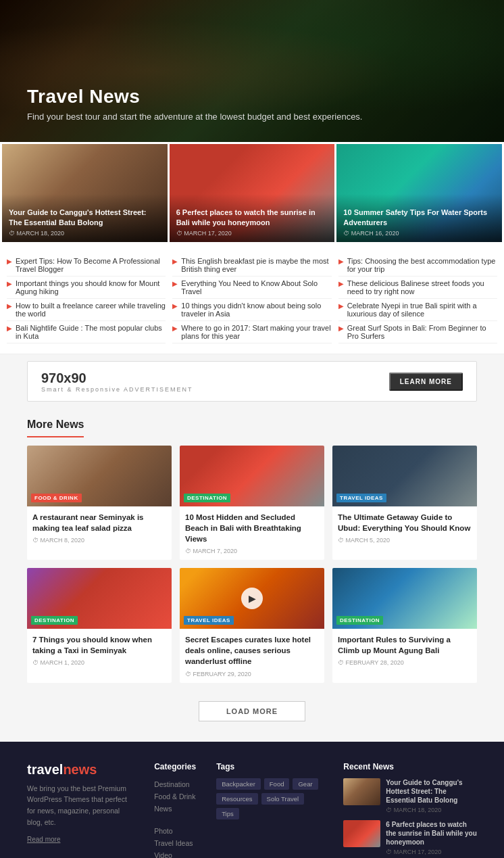 The height and width of the screenshot is (858, 504). Describe the element at coordinates (252, 674) in the screenshot. I see `news-card-5-date: ⏱ FEBRUARY 29, 2020` at that location.